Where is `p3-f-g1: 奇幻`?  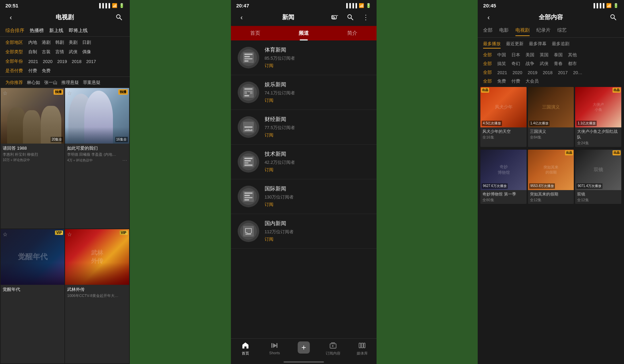
p3-f-g1: 奇幻 is located at coordinates (516, 64).